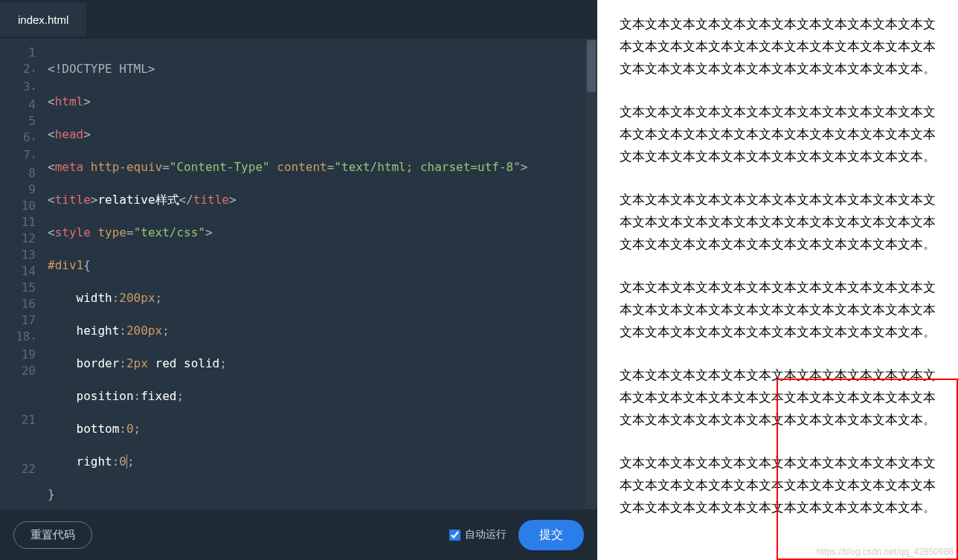 The height and width of the screenshot is (560, 958). What do you see at coordinates (478, 535) in the screenshot?
I see `autorun-toggle: 自动运行` at bounding box center [478, 535].